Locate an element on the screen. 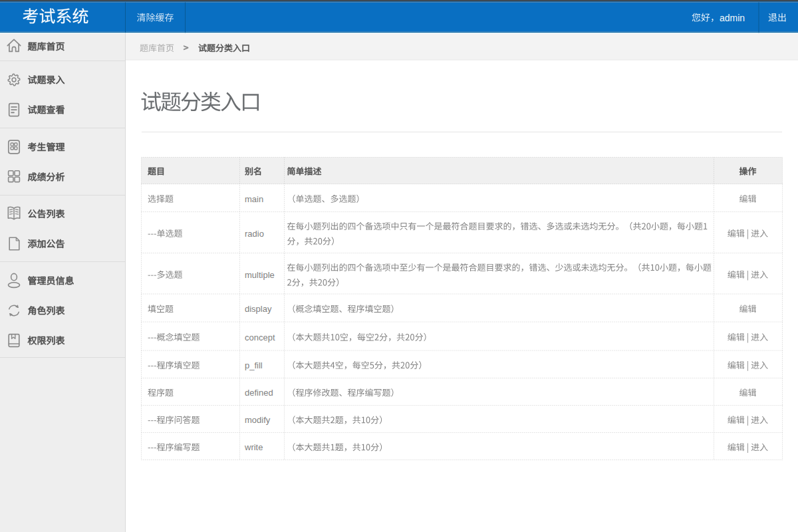 This screenshot has width=798, height=532. svg-text: p_fill is located at coordinates (254, 366).